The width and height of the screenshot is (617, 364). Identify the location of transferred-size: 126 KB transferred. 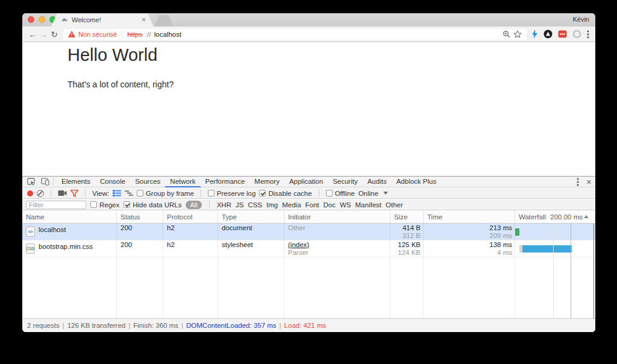
(96, 325).